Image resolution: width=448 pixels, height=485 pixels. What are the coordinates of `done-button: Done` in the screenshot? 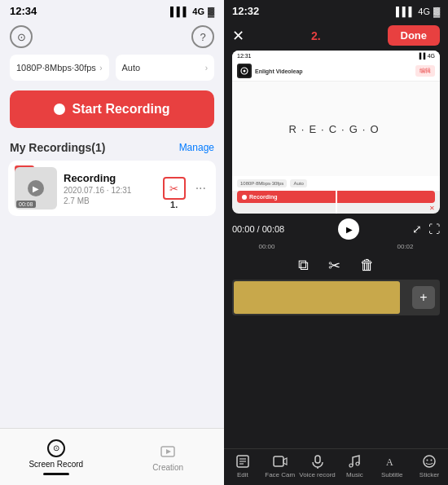 It's located at (414, 36).